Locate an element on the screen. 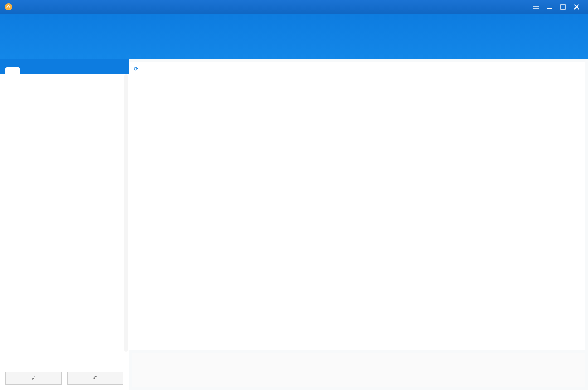  menu-icon is located at coordinates (536, 7).